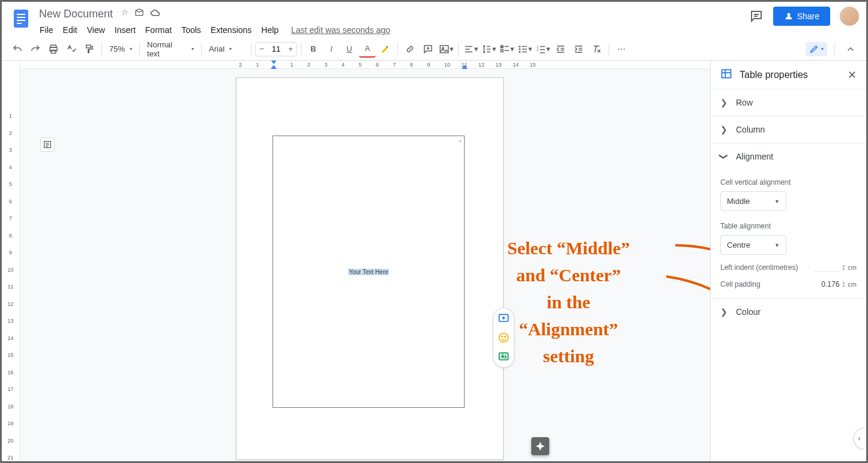 The image size is (868, 463). I want to click on vertical-ruler: 12345678910111213141516171819202122, so click(11, 261).